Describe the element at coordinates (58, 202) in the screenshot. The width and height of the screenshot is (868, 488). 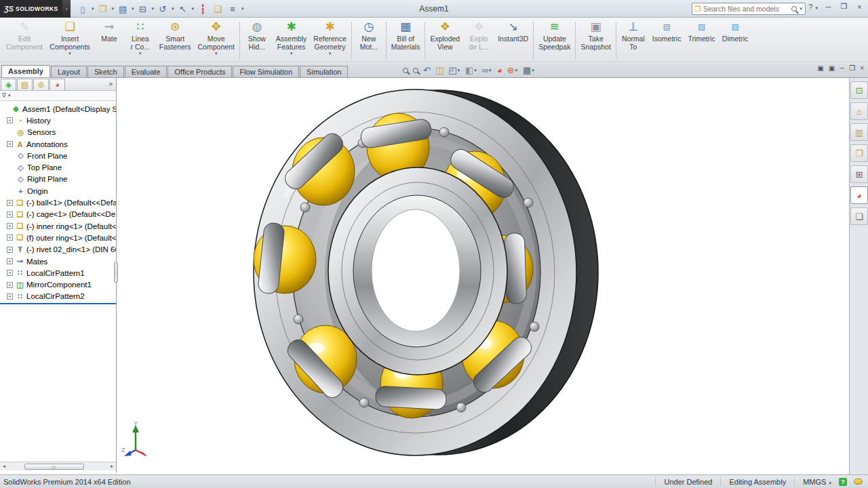
I see `tree-item: +❏(-) ball<1> (Default<<Defa` at that location.